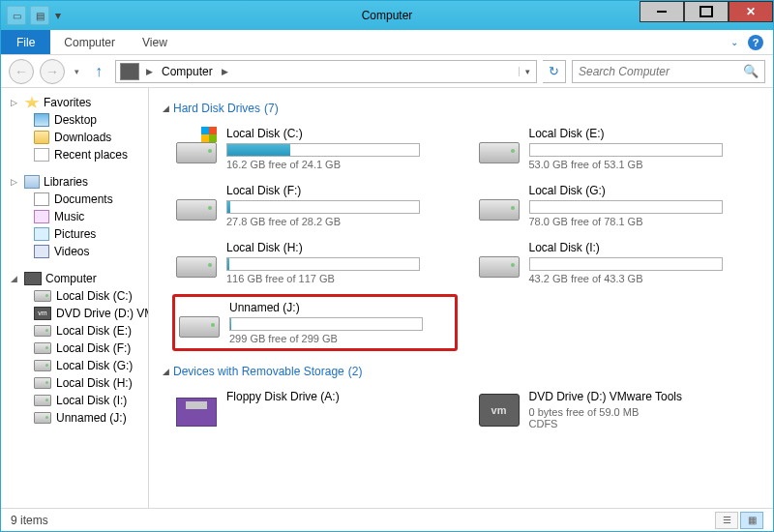 The height and width of the screenshot is (532, 774). I want to click on tree-item-disk-c: Local Disk (C:), so click(79, 296).